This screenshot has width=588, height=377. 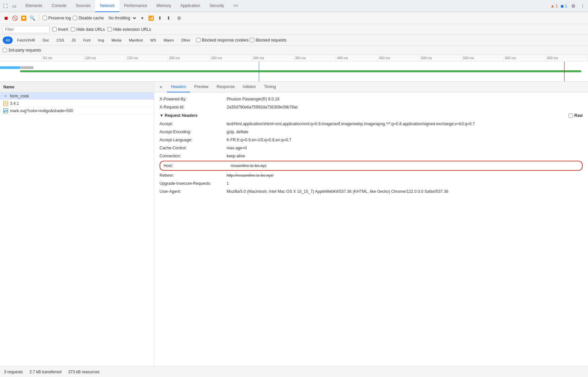 What do you see at coordinates (13, 372) in the screenshot?
I see `requests-count: 3 requests` at bounding box center [13, 372].